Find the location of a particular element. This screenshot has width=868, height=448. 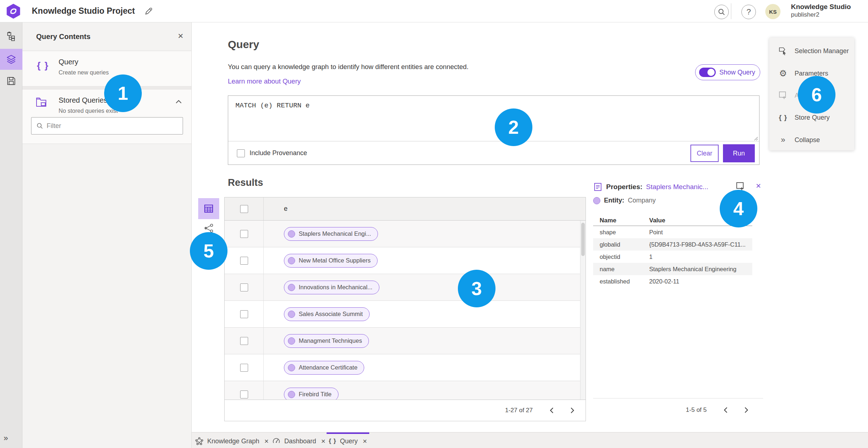

sidebar-item-query: { } Query Create new queries is located at coordinates (107, 69).